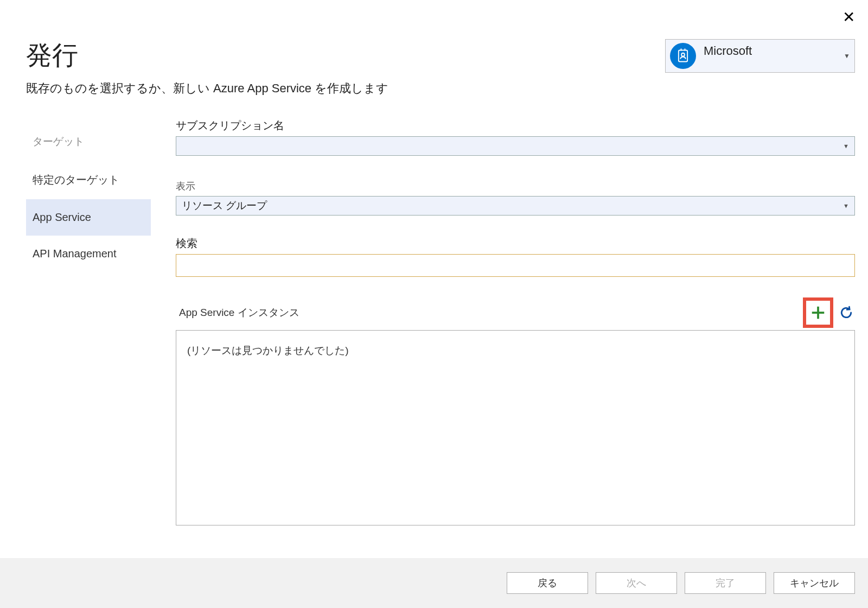  I want to click on page-subtitle: 既存のものを選択するか、新しい Azure App Service を作成します, so click(434, 88).